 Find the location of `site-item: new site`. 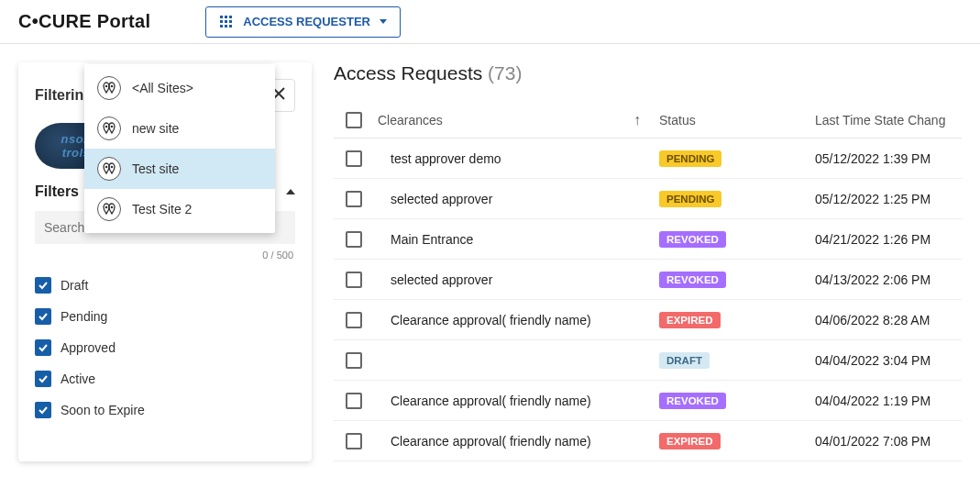

site-item: new site is located at coordinates (180, 128).